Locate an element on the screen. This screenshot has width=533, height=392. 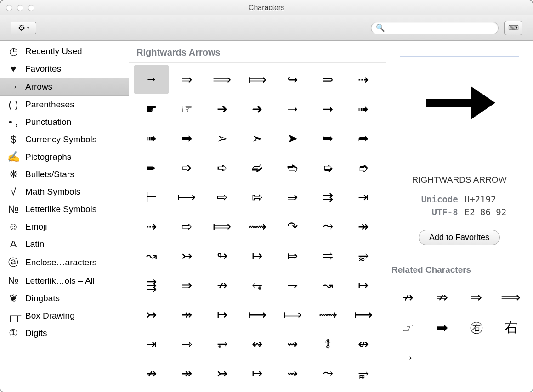
character-cell: ⟹ is located at coordinates (222, 79).